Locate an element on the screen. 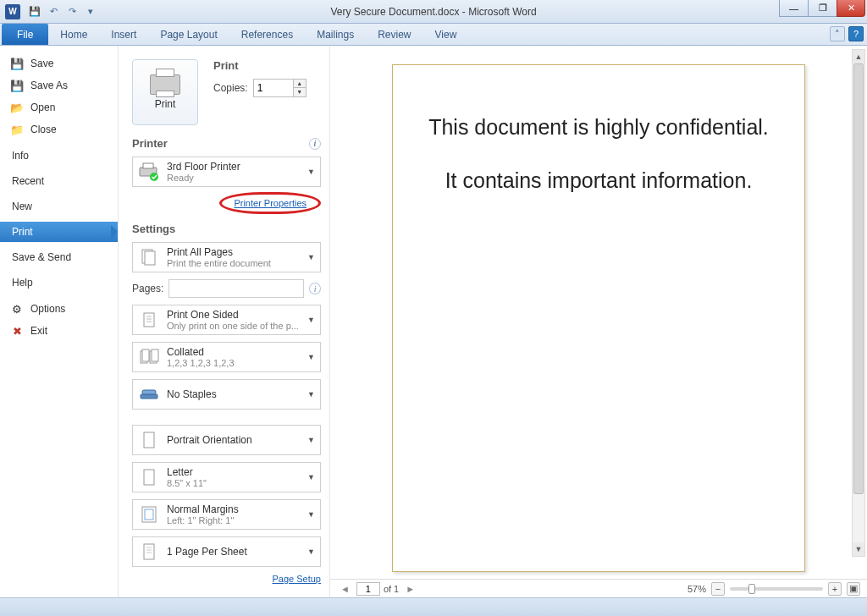  print-scope-dropdown: Print All PagesPrint the entire document… is located at coordinates (227, 257).